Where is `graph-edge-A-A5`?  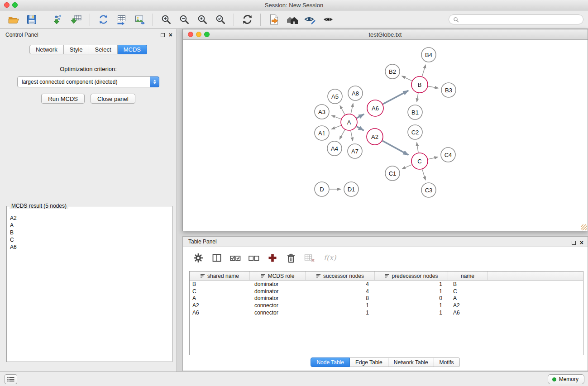
graph-edge-A-A5 is located at coordinates (342, 110).